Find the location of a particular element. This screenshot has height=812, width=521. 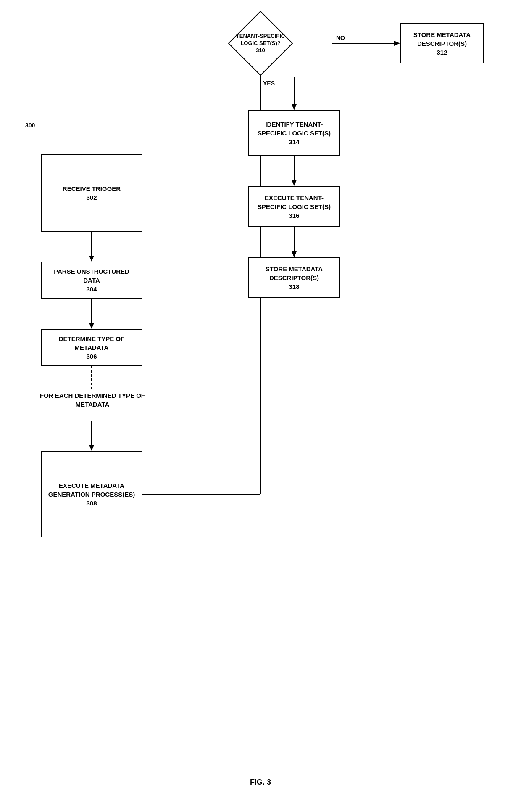

determine-type-box: DETERMINE TYPE OF METADATA 306 is located at coordinates (92, 347).